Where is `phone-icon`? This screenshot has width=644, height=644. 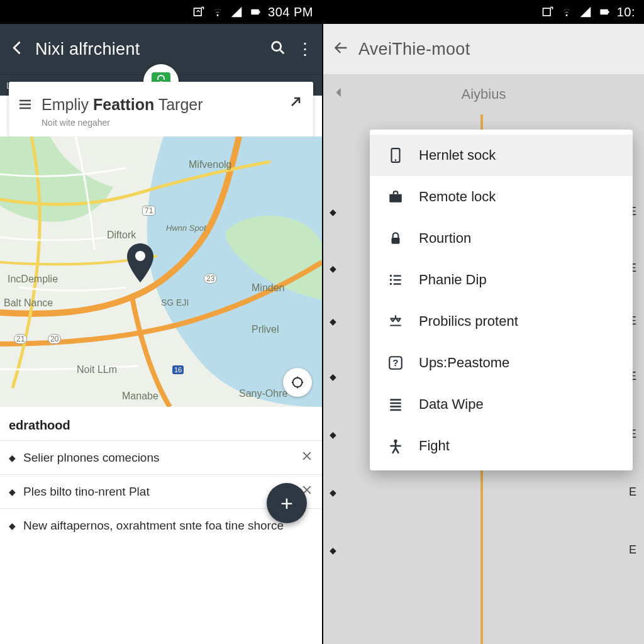
phone-icon is located at coordinates (396, 155).